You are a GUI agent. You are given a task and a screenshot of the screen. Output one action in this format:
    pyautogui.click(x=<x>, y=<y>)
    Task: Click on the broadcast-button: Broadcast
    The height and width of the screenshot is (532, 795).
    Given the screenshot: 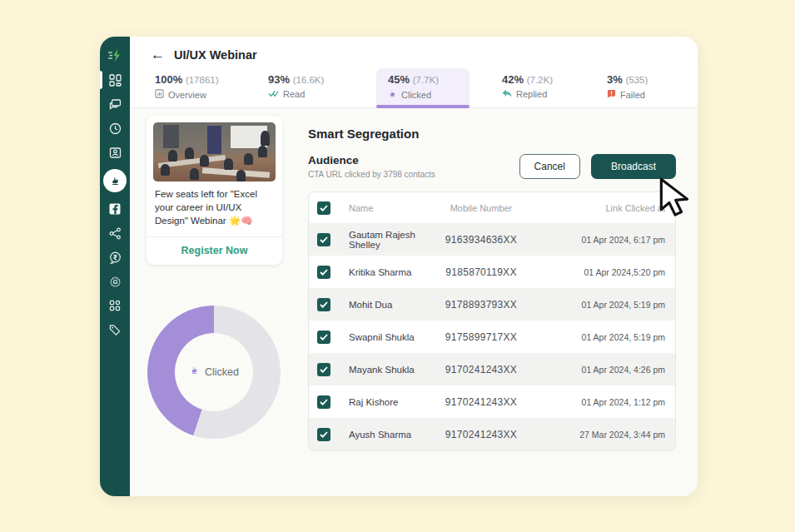 What is the action you would take?
    pyautogui.click(x=634, y=167)
    